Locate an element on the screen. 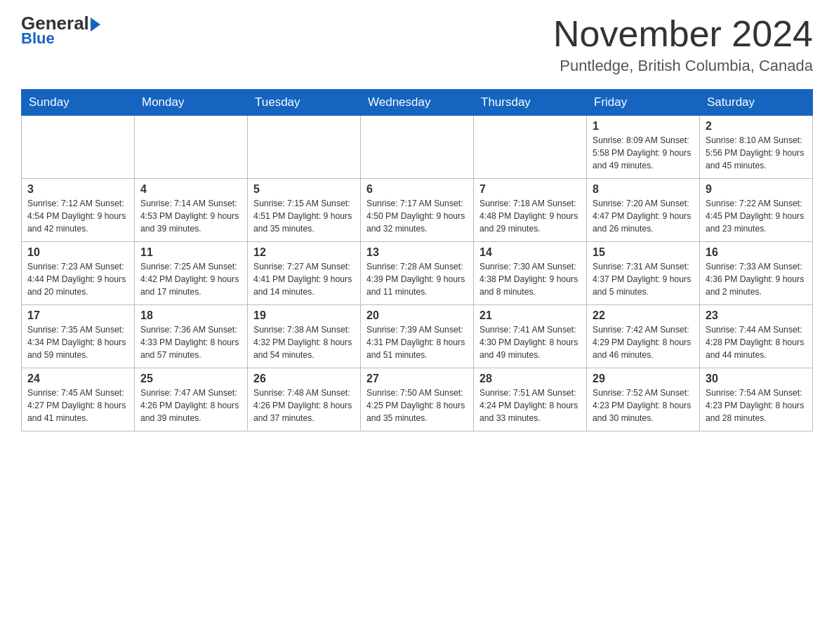 This screenshot has height=644, width=834. day-info: Sunrise: 7:36 AM Sunset: 4:33 PM Dayligh… is located at coordinates (191, 342).